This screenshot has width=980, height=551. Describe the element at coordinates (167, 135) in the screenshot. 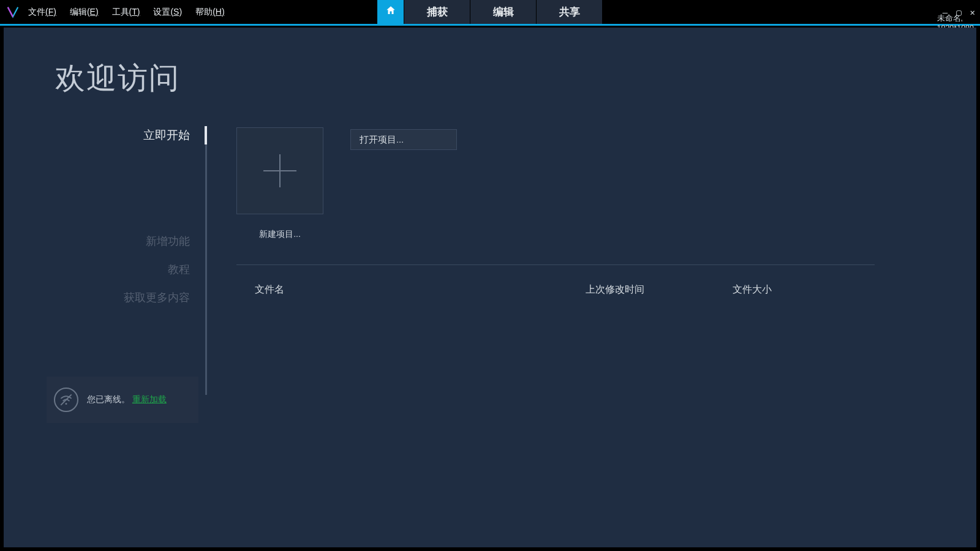

I see `nav-start-now: 立即开始` at that location.